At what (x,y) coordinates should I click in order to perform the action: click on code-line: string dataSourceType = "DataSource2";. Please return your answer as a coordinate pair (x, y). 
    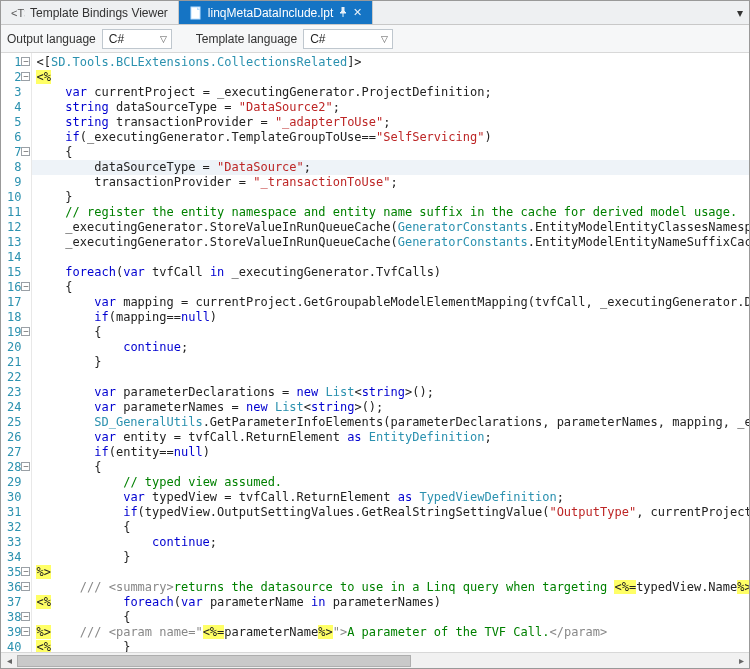
    Looking at the image, I should click on (390, 108).